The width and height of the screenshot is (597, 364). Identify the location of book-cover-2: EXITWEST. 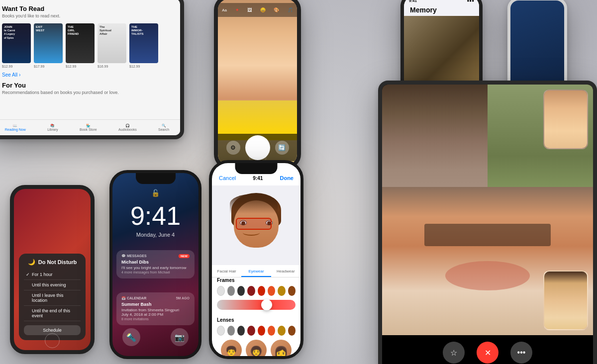
(48, 43).